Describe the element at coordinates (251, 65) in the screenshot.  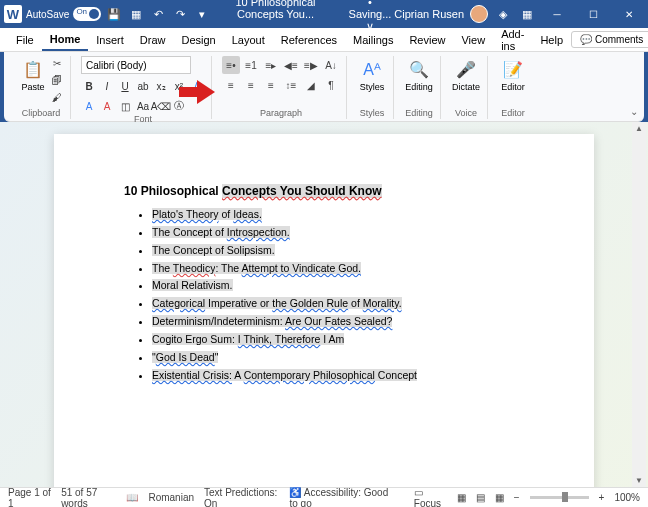
I see `numbering-button: ≡1` at that location.